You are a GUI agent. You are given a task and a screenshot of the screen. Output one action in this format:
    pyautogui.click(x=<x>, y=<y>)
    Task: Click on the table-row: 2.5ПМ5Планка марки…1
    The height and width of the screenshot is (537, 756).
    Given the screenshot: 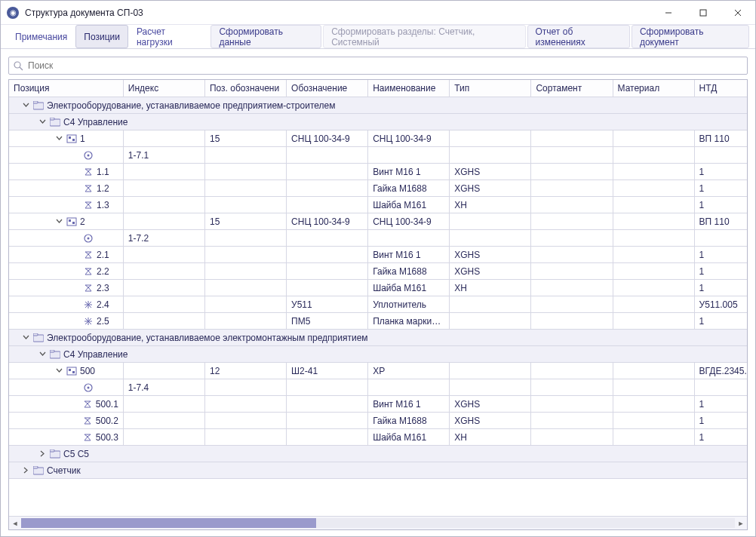 What is the action you would take?
    pyautogui.click(x=378, y=321)
    